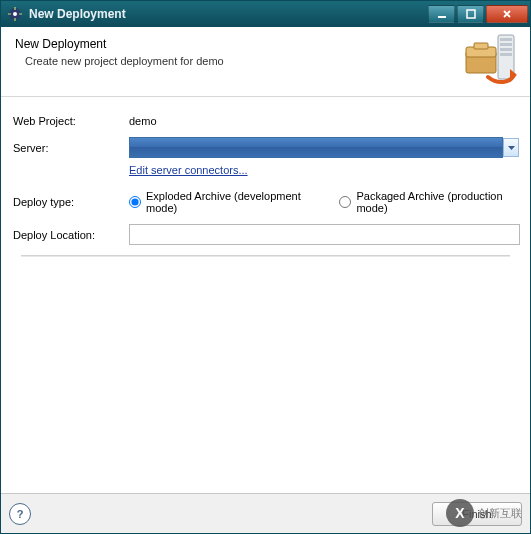 Image resolution: width=531 pixels, height=534 pixels. Describe the element at coordinates (345, 202) in the screenshot. I see `radio-packaged-archive-input` at that location.